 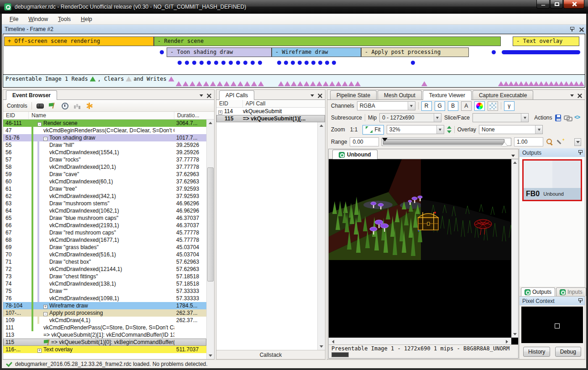 What do you see at coordinates (321, 236) in the screenshot?
I see `api-calls-scrollbar` at bounding box center [321, 236].